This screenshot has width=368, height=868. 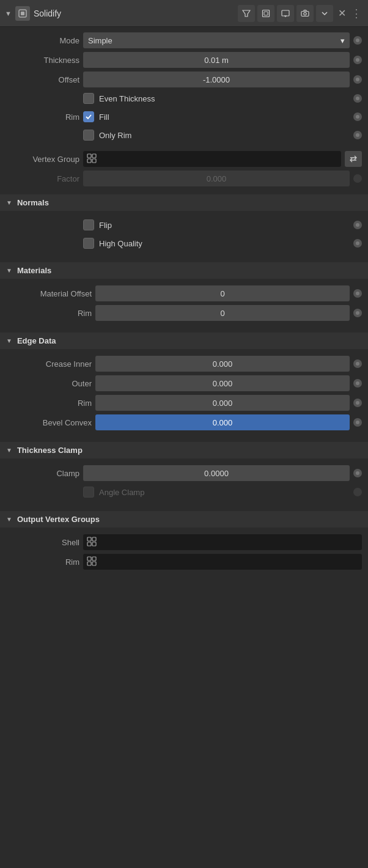 What do you see at coordinates (33, 203) in the screenshot?
I see `normals-section-label: Normals` at bounding box center [33, 203].